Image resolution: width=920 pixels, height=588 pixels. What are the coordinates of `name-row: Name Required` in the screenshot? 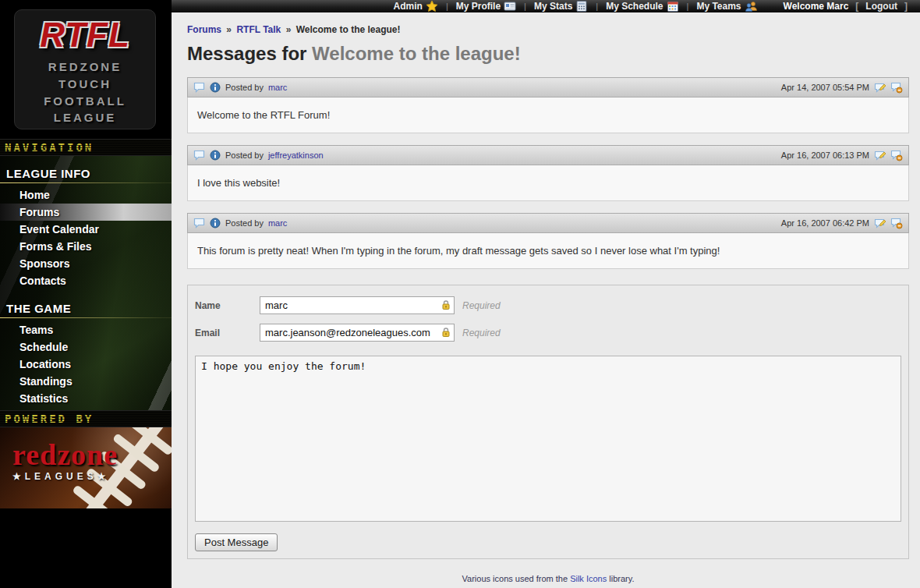 It's located at (548, 306).